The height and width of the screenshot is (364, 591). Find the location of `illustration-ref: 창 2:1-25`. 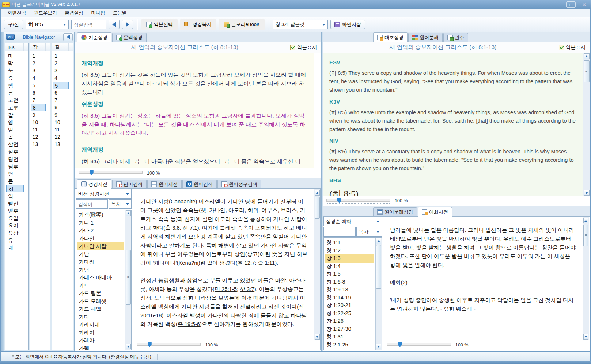

illustration-ref: 창 2:1-25 is located at coordinates (349, 345).